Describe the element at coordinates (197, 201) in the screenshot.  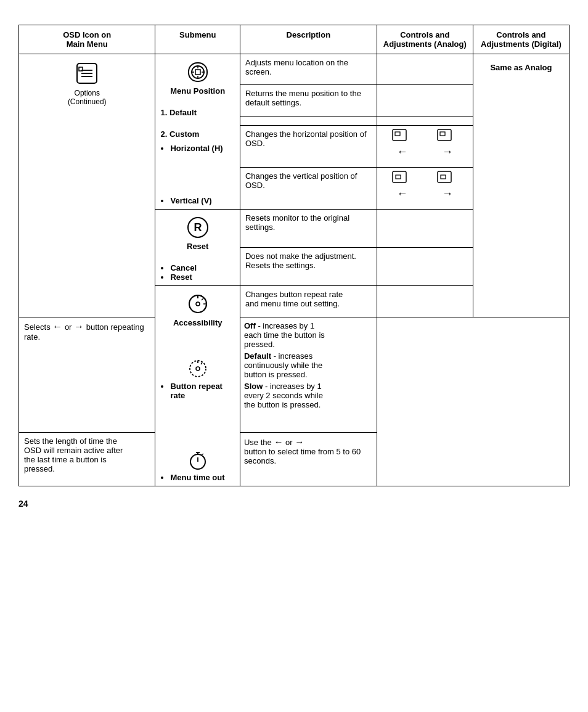
I see `vertical-item: Vertical (V)` at that location.